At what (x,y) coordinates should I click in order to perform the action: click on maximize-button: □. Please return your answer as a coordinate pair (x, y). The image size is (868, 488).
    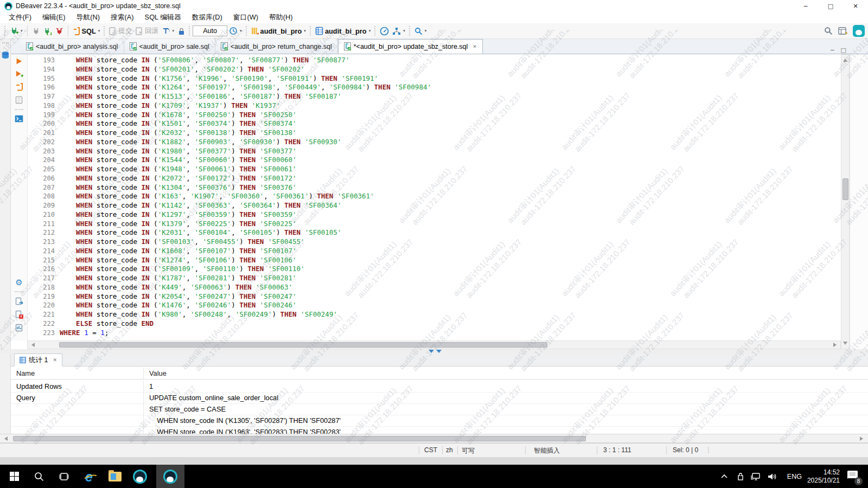
    Looking at the image, I should click on (831, 6).